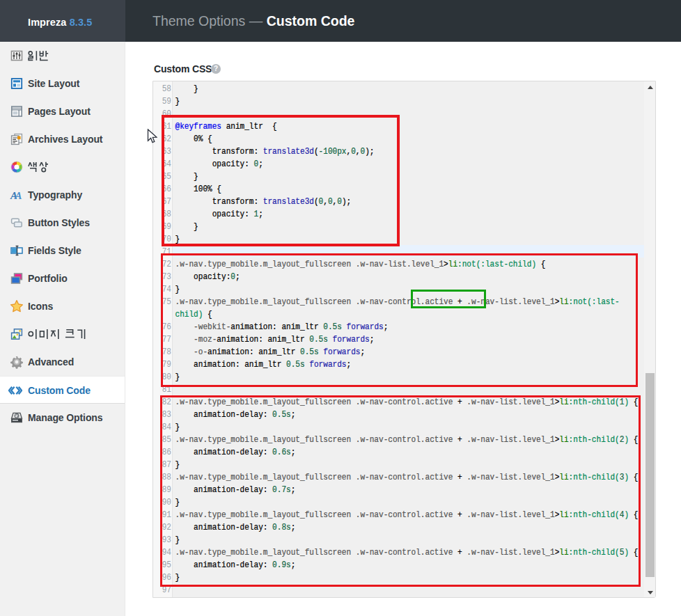 The height and width of the screenshot is (616, 681). Describe the element at coordinates (18, 196) in the screenshot. I see `svg-text: A` at that location.